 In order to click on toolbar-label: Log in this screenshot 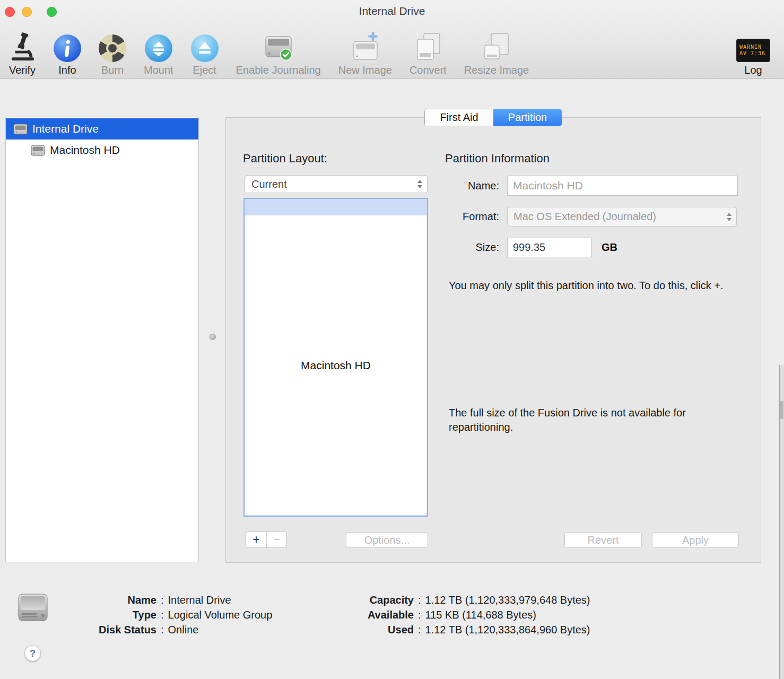, I will do `click(753, 70)`.